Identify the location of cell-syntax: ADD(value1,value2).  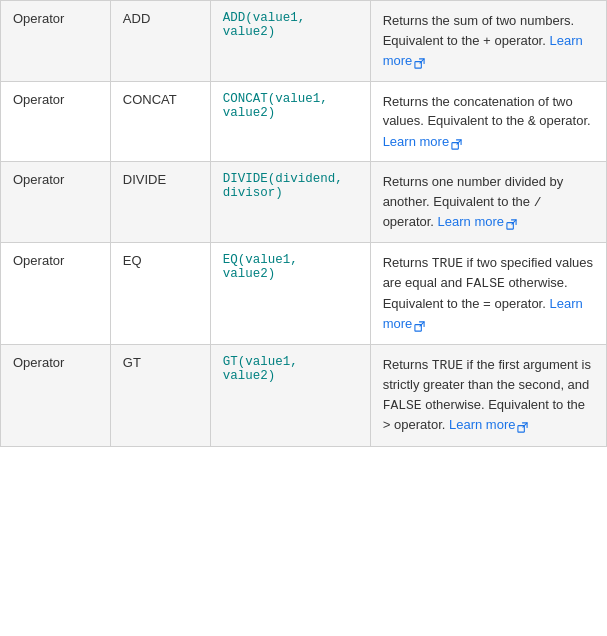
(290, 42).